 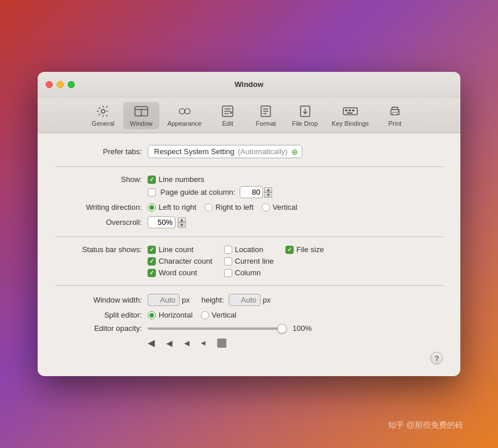 What do you see at coordinates (228, 116) in the screenshot?
I see `tab-edit: Edit` at bounding box center [228, 116].